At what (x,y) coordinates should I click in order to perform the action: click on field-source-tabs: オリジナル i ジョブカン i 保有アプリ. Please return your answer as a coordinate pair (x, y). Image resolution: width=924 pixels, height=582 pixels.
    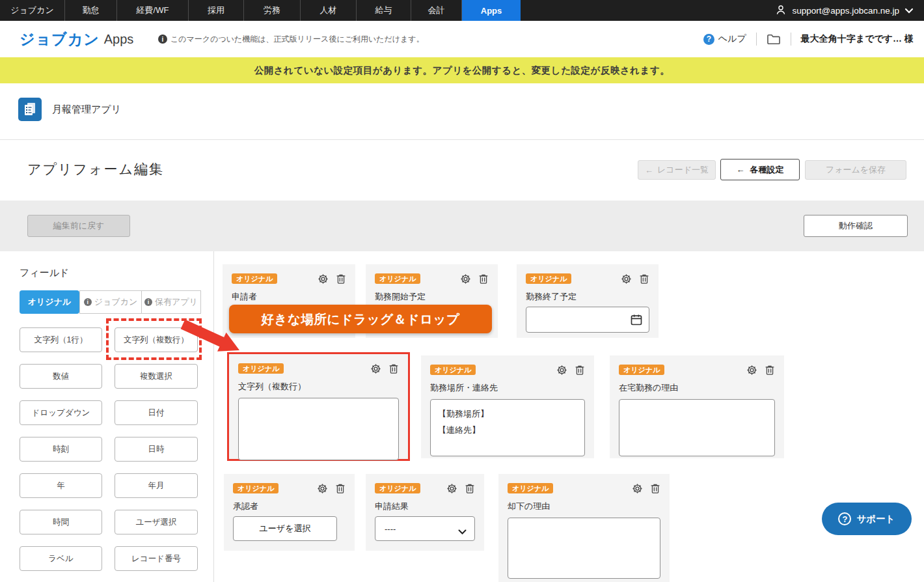
    Looking at the image, I should click on (111, 302).